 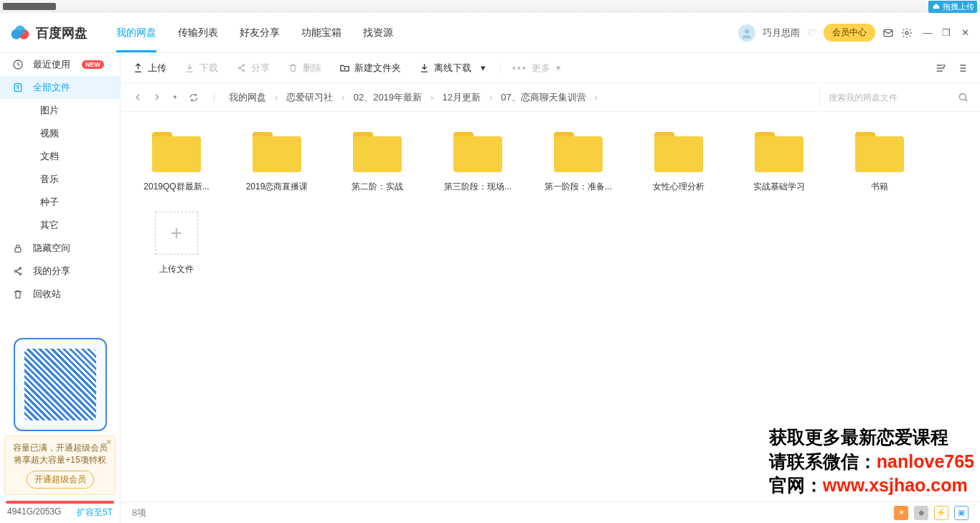 I want to click on download-button: 下载, so click(x=201, y=68).